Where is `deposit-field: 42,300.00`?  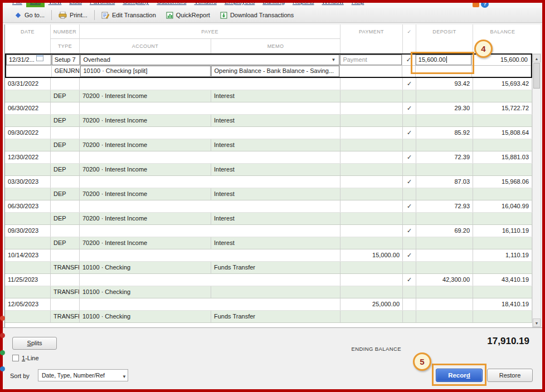
deposit-field: 42,300.00 is located at coordinates (445, 280).